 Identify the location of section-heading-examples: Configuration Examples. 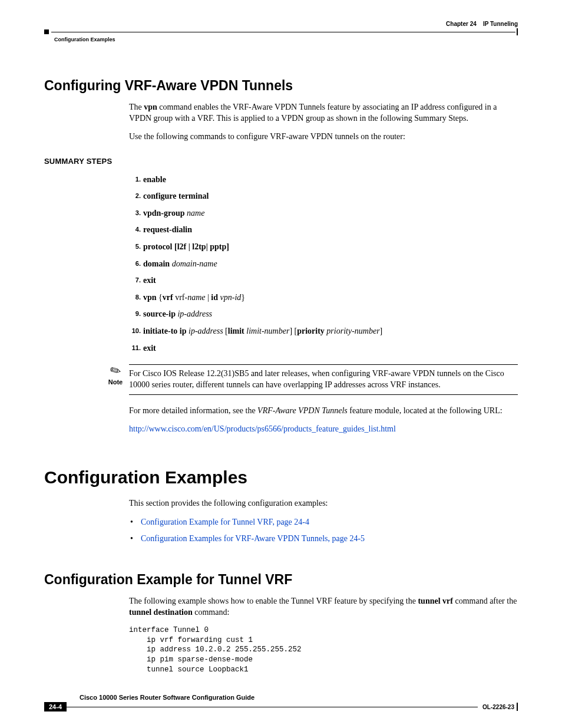
(281, 477).